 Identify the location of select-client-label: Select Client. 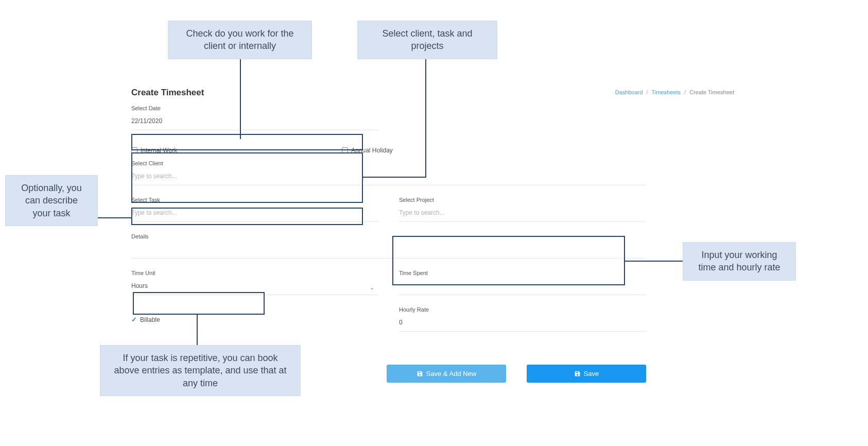
(389, 163).